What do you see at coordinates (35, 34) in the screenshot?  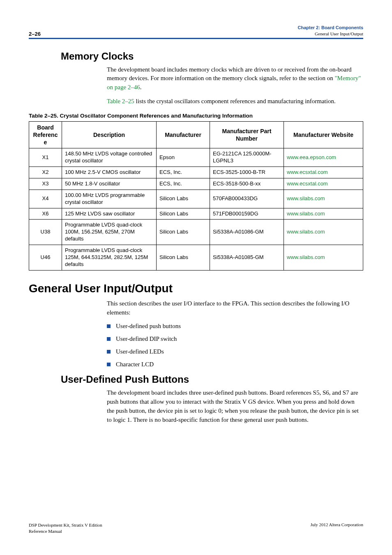 I see `page-number: 2–26` at bounding box center [35, 34].